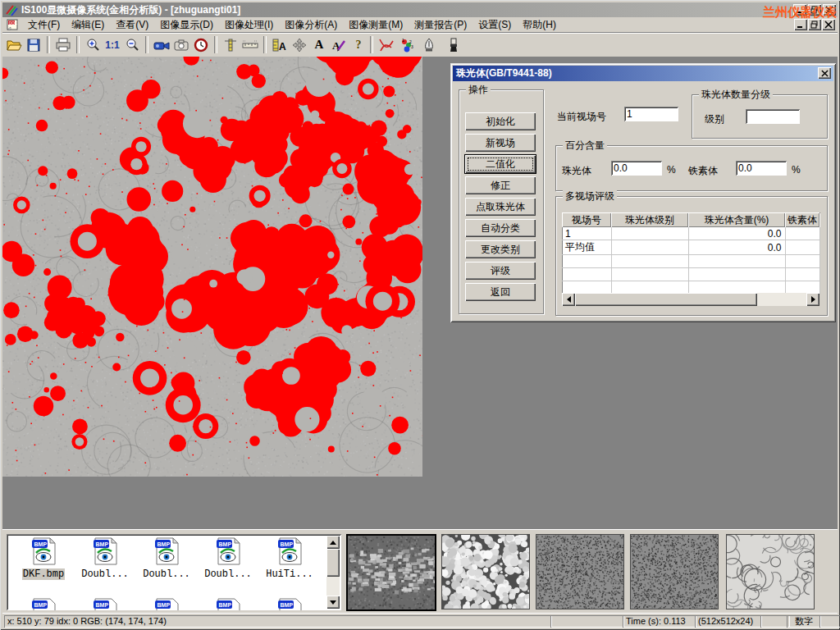 The height and width of the screenshot is (630, 840). What do you see at coordinates (800, 10) in the screenshot?
I see `minimize-icon` at bounding box center [800, 10].